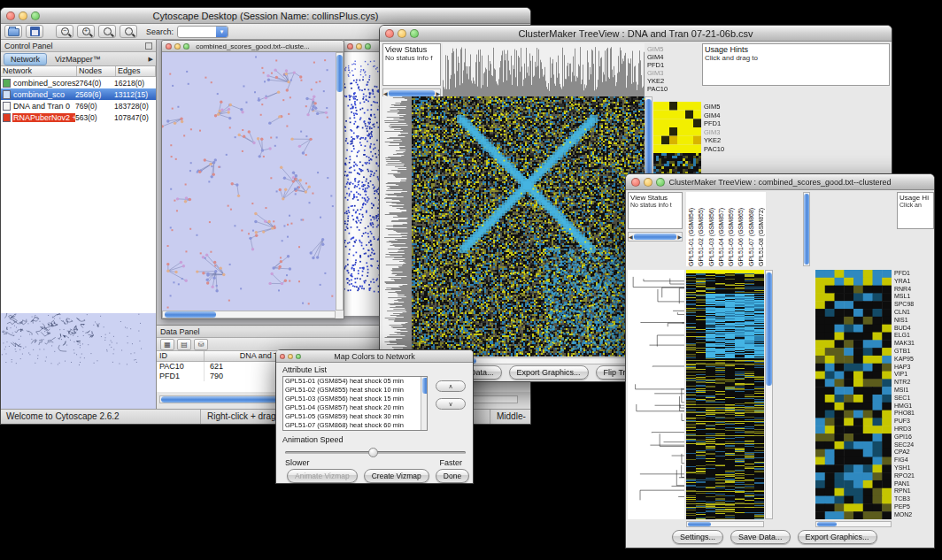 This screenshot has height=560, width=942. I want to click on create-attribute-button: ▤, so click(184, 345).